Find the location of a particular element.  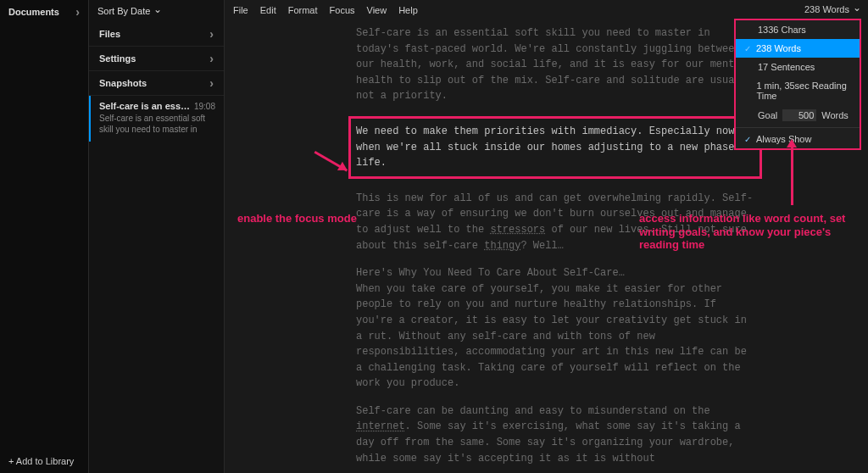

documents-title: Documents is located at coordinates (34, 12).